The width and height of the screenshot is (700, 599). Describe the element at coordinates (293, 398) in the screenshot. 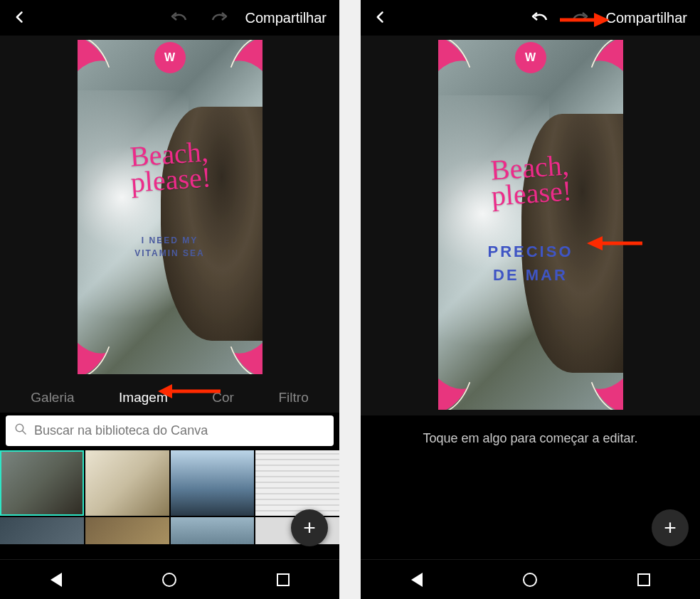

I see `tab-filtro: Filtro` at that location.